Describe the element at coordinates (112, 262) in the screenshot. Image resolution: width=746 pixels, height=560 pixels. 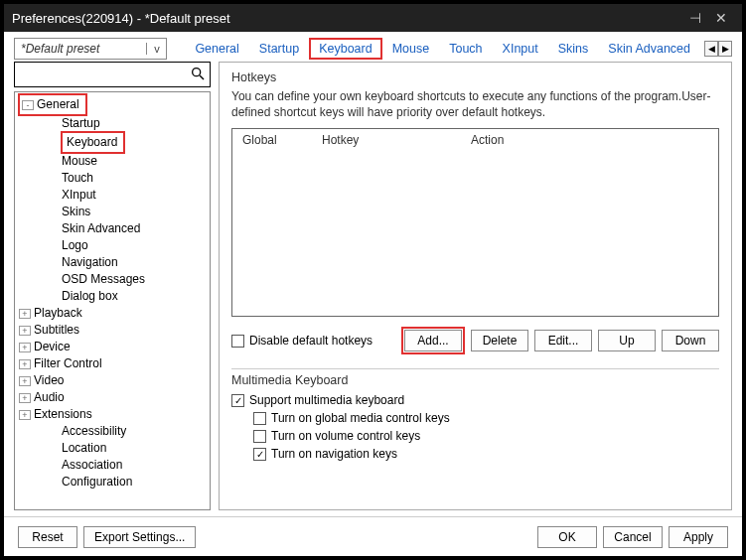
I see `tree-item-navigation: Navigation` at that location.